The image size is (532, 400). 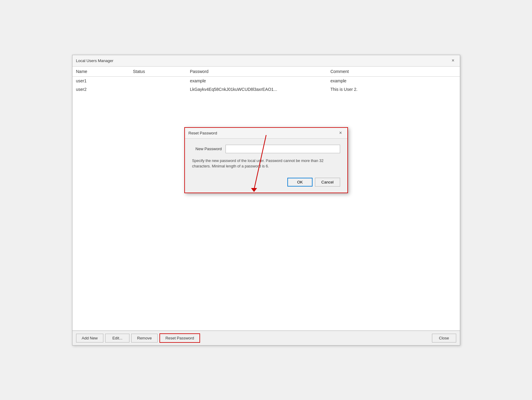 What do you see at coordinates (266, 338) in the screenshot?
I see `bottom-bar: Add New Edit... Remove Reset Password Cl…` at bounding box center [266, 338].